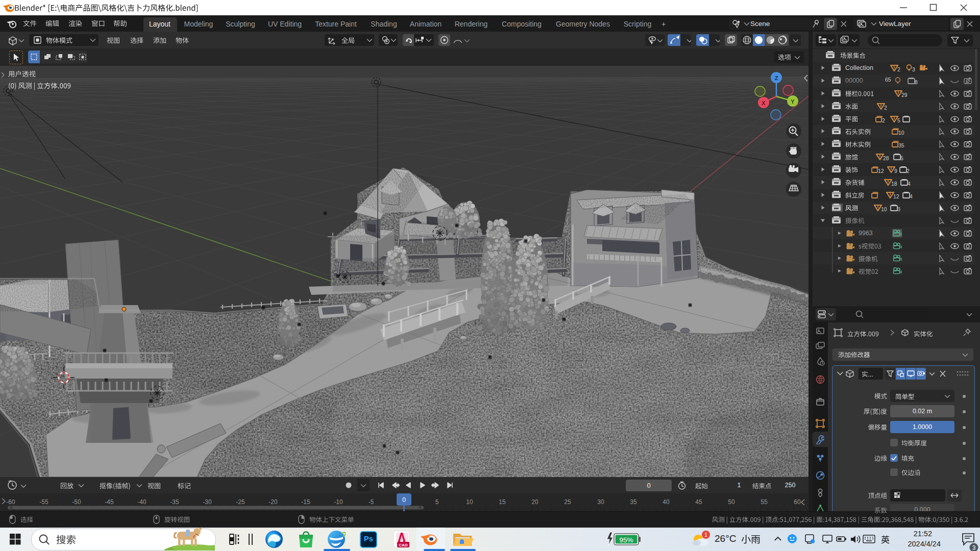 Image resolution: width=980 pixels, height=551 pixels. What do you see at coordinates (77, 502) in the screenshot?
I see `svg-text: -50` at bounding box center [77, 502].